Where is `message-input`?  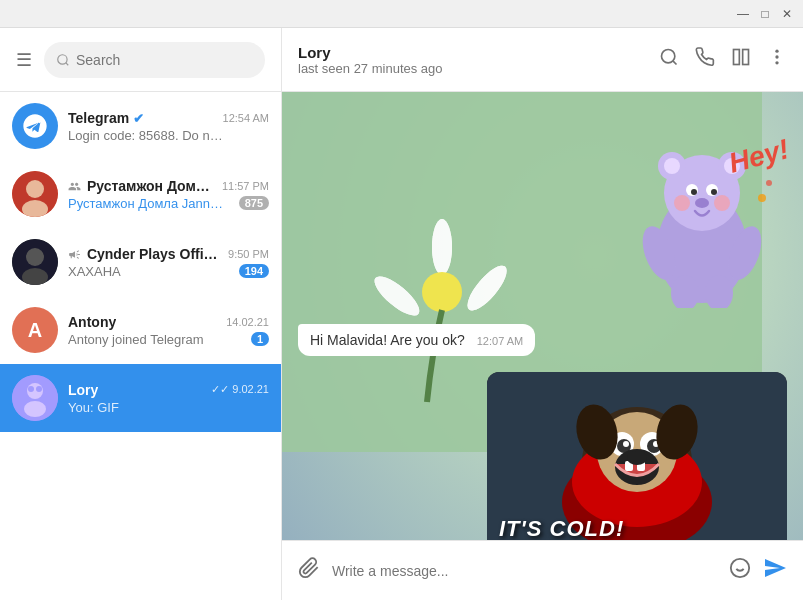
message-input is located at coordinates (524, 571).